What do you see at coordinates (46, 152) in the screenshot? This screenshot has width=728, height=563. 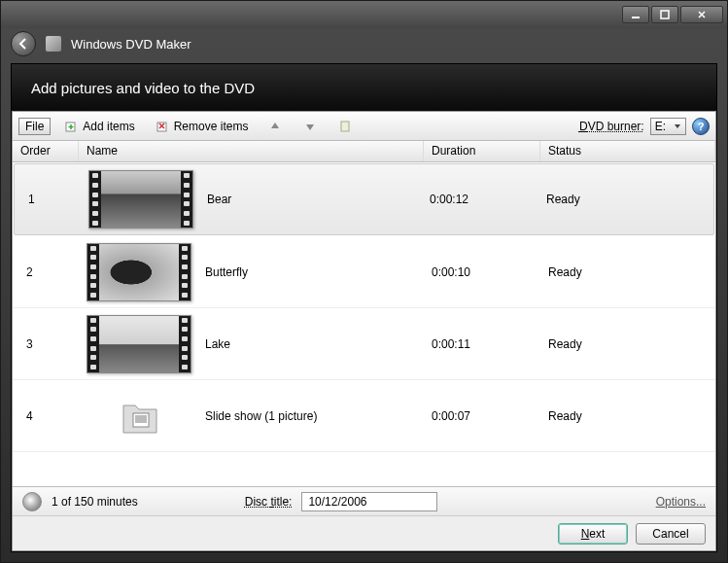 I see `col-order: Order` at bounding box center [46, 152].